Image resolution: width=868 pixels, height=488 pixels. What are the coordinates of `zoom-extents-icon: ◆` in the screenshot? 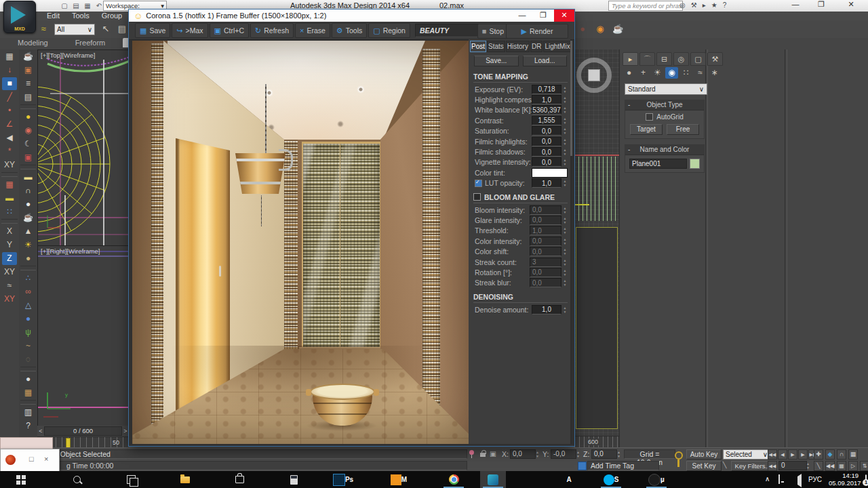 It's located at (830, 454).